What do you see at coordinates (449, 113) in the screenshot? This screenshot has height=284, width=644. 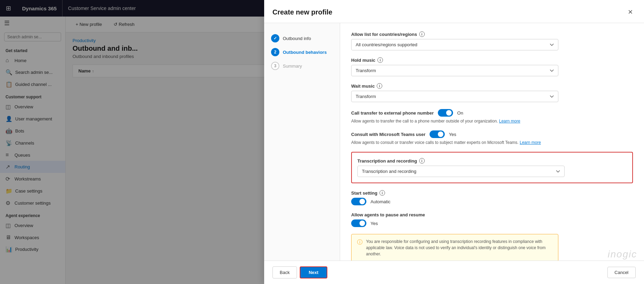 I see `call-transfer-thumb` at bounding box center [449, 113].